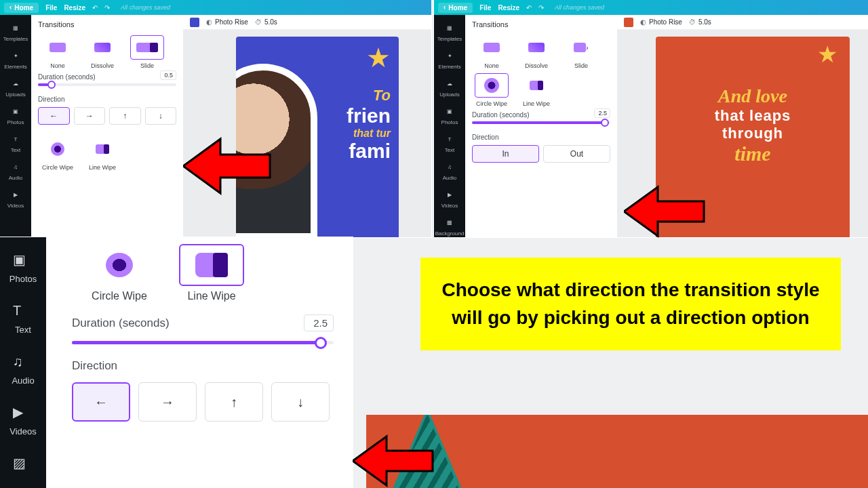  What do you see at coordinates (369, 151) in the screenshot?
I see `text-line: fami` at bounding box center [369, 151].